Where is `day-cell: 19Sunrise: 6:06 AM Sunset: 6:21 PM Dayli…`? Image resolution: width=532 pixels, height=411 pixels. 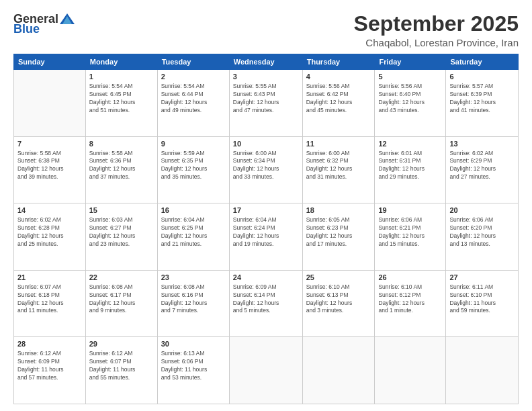 day-cell: 19Sunrise: 6:06 AM Sunset: 6:21 PM Dayli… is located at coordinates (410, 237).